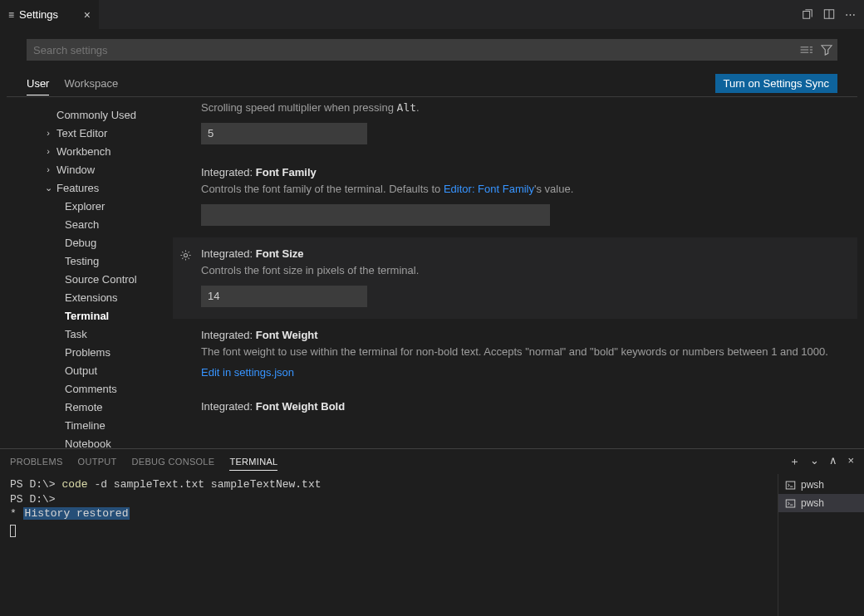  I want to click on panel-tab-problems: PROBLEMS, so click(37, 462).